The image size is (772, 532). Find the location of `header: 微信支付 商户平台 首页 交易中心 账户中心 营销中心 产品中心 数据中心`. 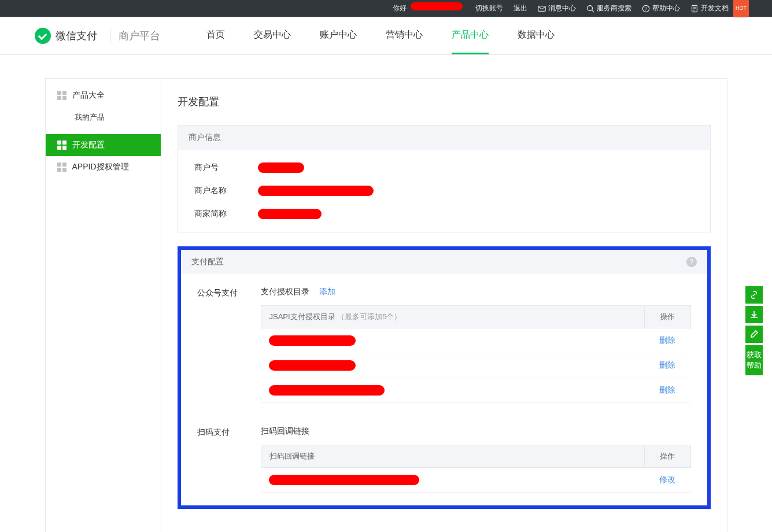

header: 微信支付 商户平台 首页 交易中心 账户中心 营销中心 产品中心 数据中心 is located at coordinates (386, 36).